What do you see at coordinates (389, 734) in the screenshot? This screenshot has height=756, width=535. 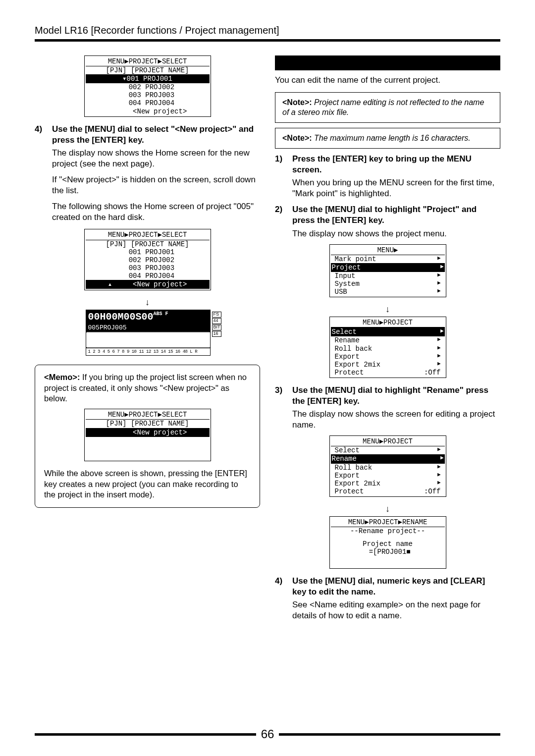 I see `footer-rule-right` at bounding box center [389, 734].